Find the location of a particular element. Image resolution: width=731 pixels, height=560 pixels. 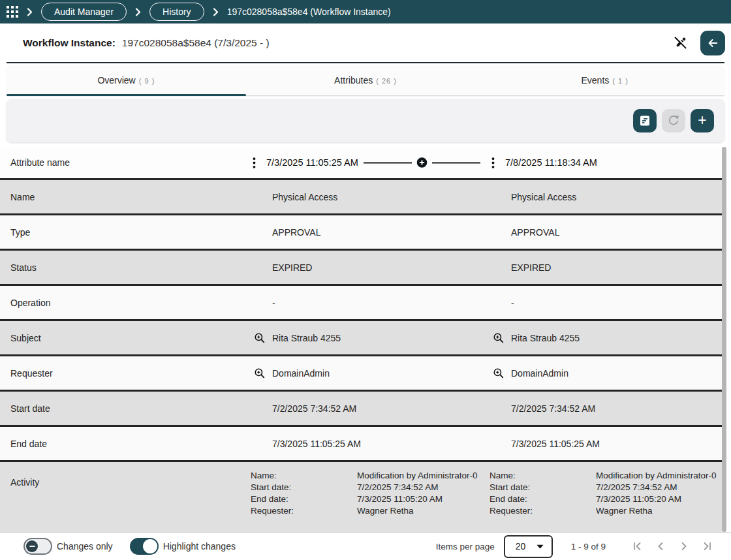

activity-value: 7/2/2025 7:34:52 AM is located at coordinates (424, 488).